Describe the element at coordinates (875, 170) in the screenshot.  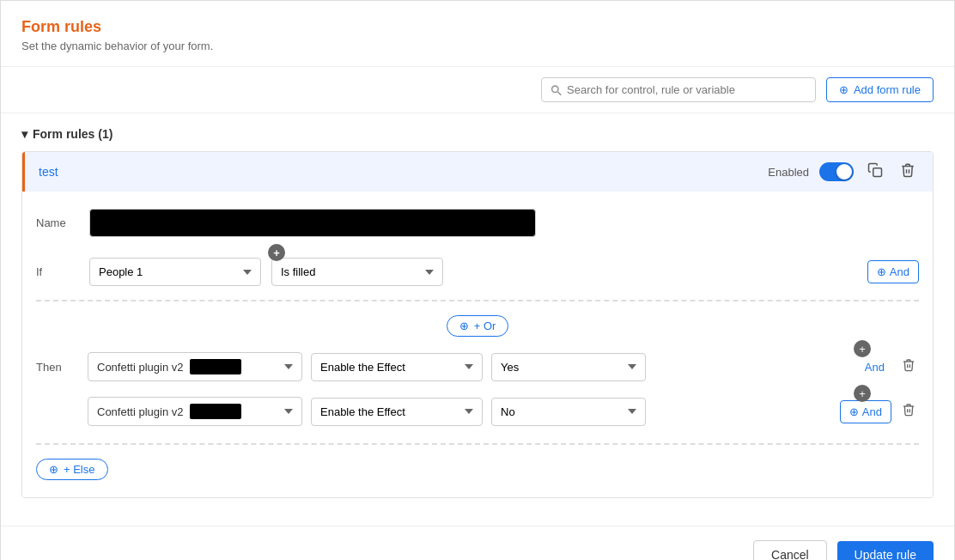
I see `copy-icon` at that location.